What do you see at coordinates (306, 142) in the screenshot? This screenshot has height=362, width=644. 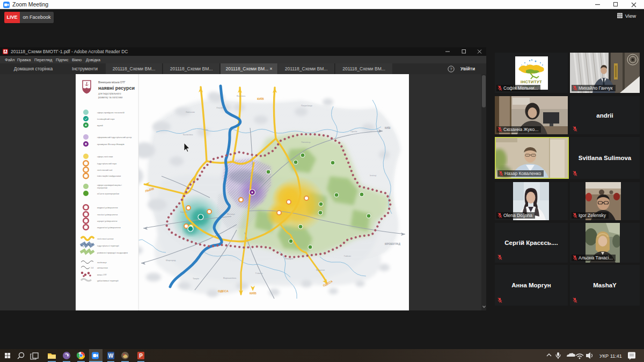 I see `svg-text: Липовець` at bounding box center [306, 142].